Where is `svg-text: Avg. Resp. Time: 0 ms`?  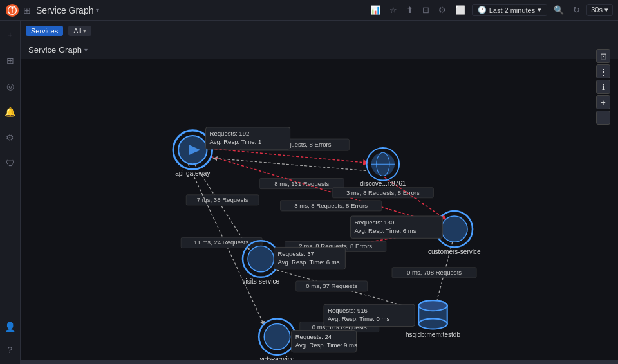
svg-text: Avg. Resp. Time: 0 ms is located at coordinates (359, 319).